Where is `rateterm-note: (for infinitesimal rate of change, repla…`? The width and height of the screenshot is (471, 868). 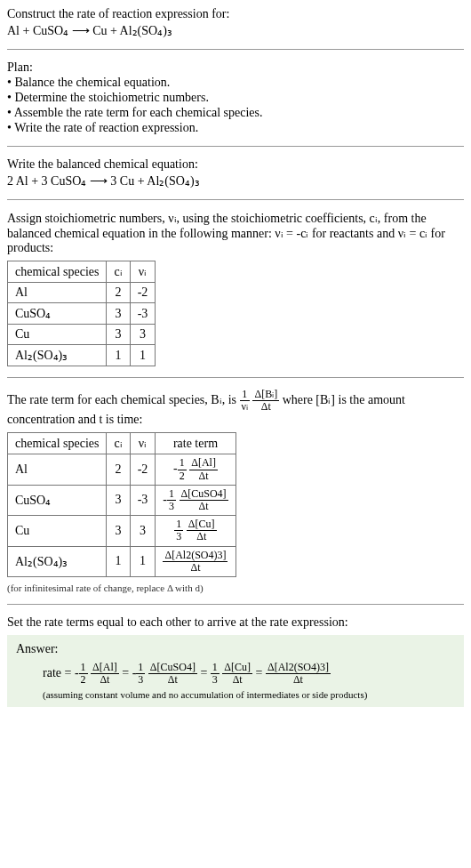 rateterm-note: (for infinitesimal rate of change, repla… is located at coordinates (236, 588).